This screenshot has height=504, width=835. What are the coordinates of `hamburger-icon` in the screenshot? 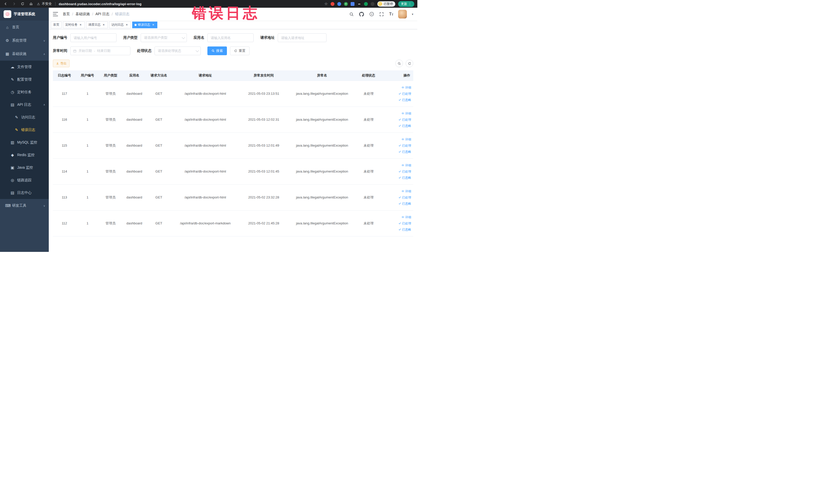 It's located at (56, 14).